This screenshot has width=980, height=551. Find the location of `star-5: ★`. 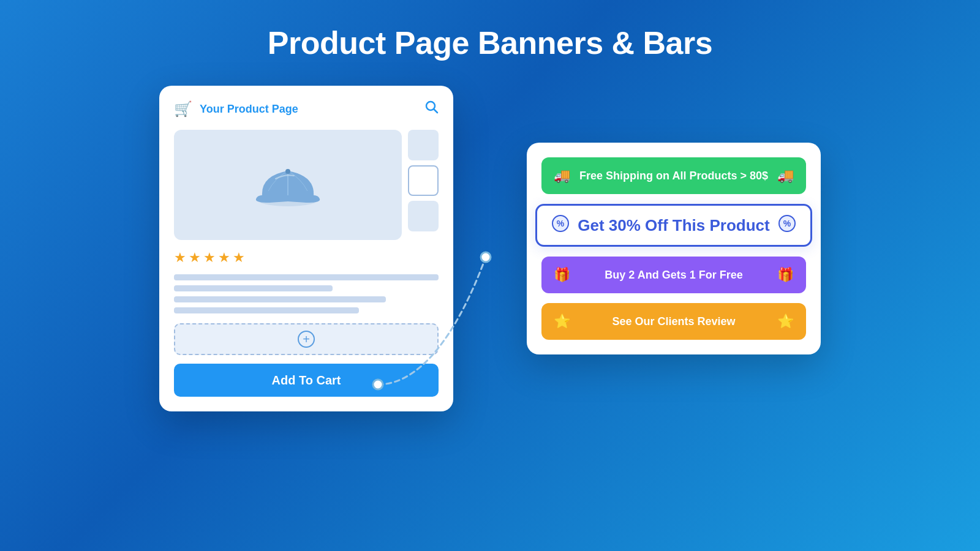

star-5: ★ is located at coordinates (239, 258).